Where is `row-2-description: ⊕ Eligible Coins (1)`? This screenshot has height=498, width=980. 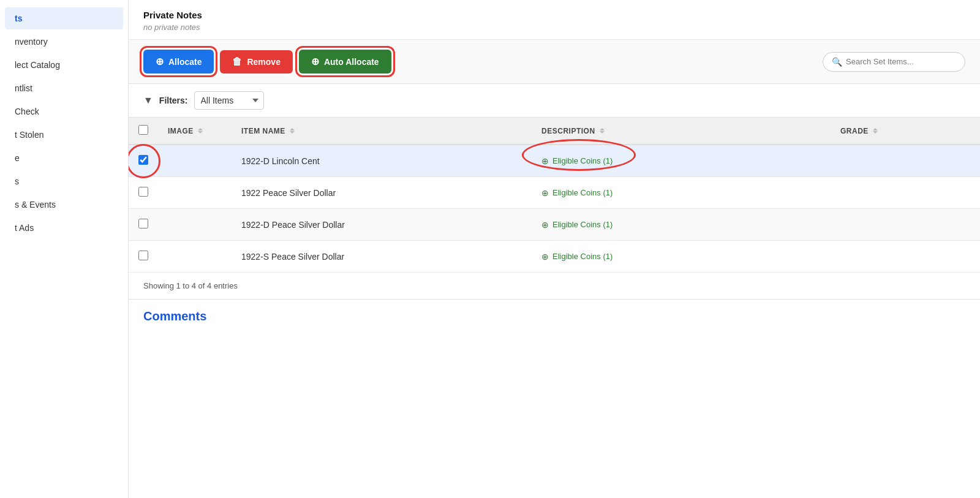 row-2-description: ⊕ Eligible Coins (1) is located at coordinates (681, 193).